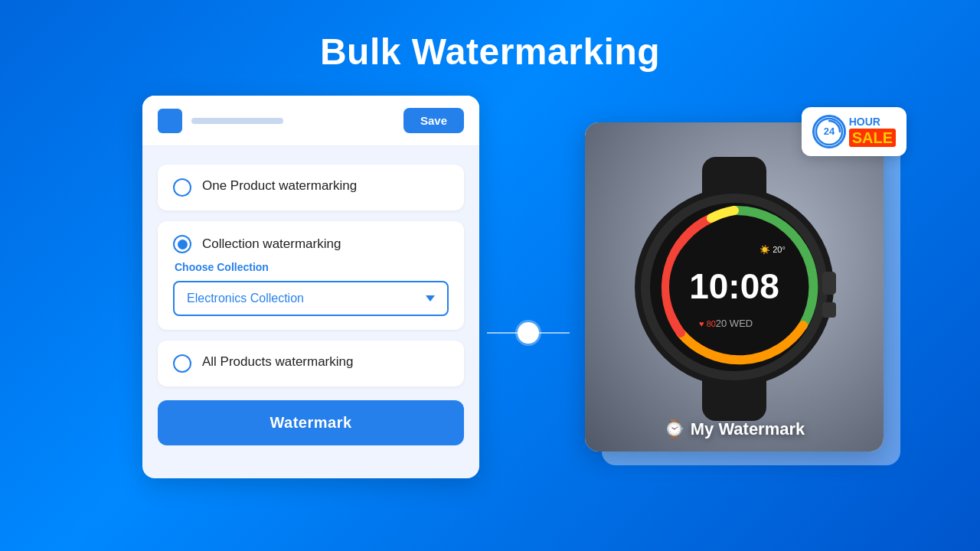 This screenshot has height=551, width=980. What do you see at coordinates (854, 132) in the screenshot?
I see `sale-badge: 24 HOUR SALE` at bounding box center [854, 132].